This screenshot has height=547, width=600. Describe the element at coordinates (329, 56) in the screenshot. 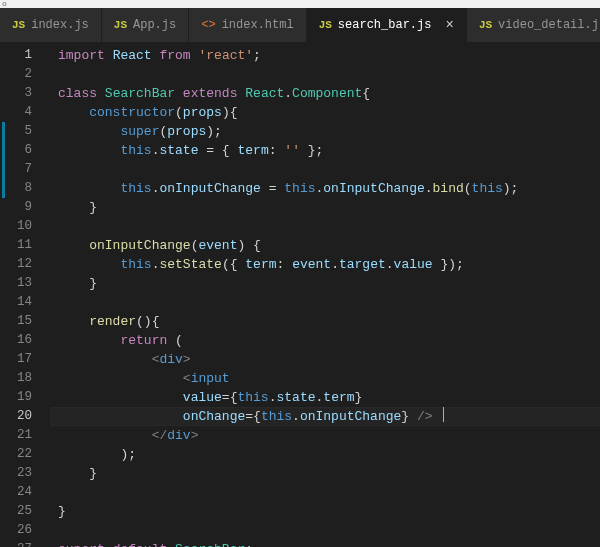

I see `code-line: import React from 'react';` at that location.